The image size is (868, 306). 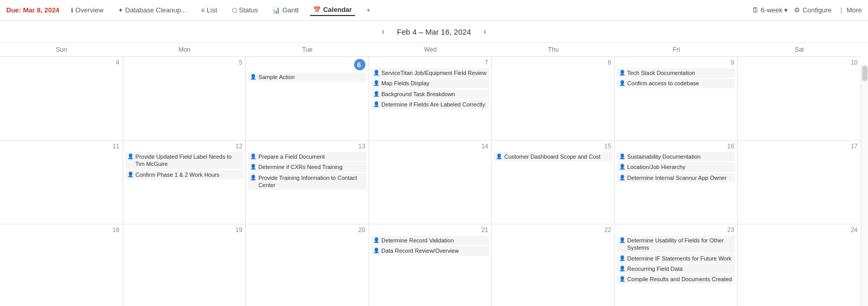 I want to click on nav-gantt-label: Gantt, so click(x=290, y=10).